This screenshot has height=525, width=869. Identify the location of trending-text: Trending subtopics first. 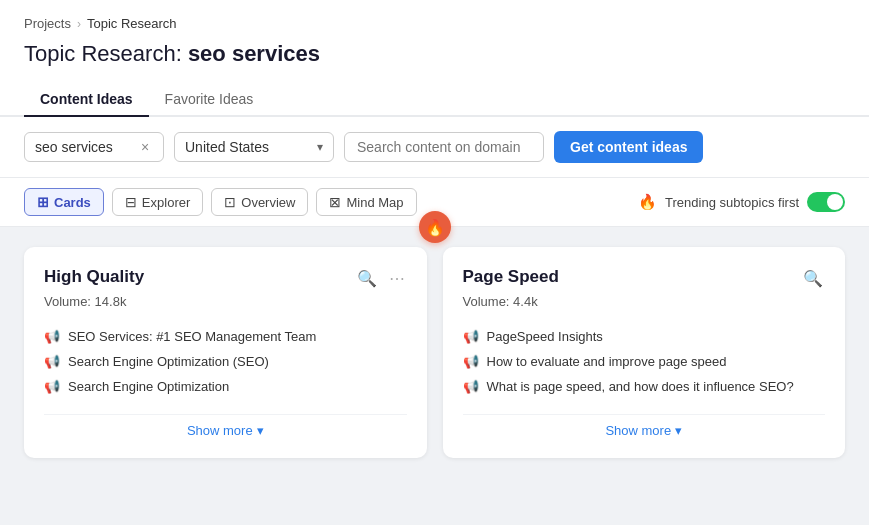
(732, 202).